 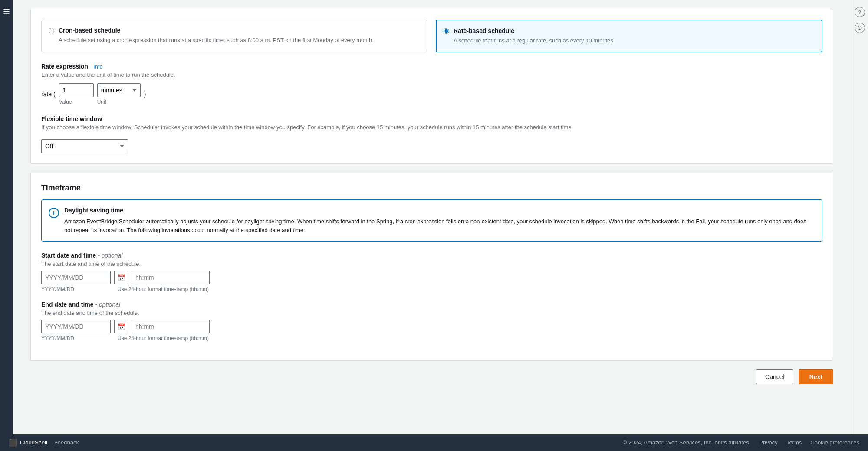 I want to click on unit-group: minutes hours days Unit, so click(x=119, y=94).